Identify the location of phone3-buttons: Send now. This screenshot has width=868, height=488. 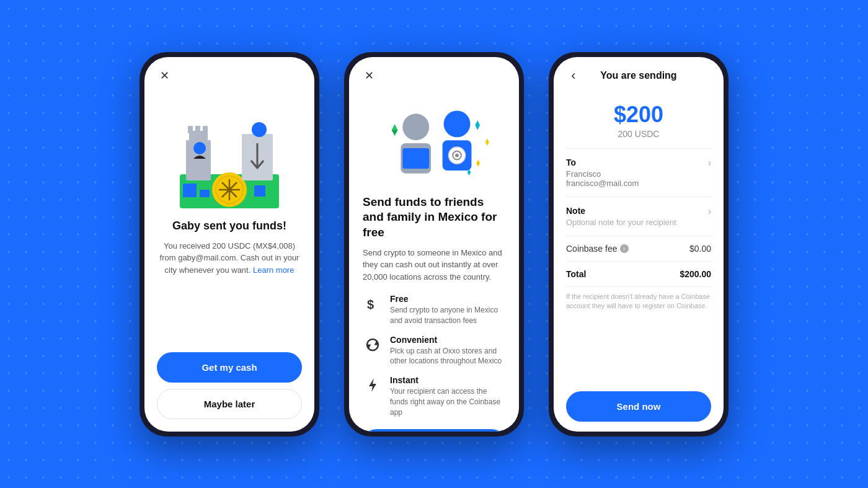
(639, 407).